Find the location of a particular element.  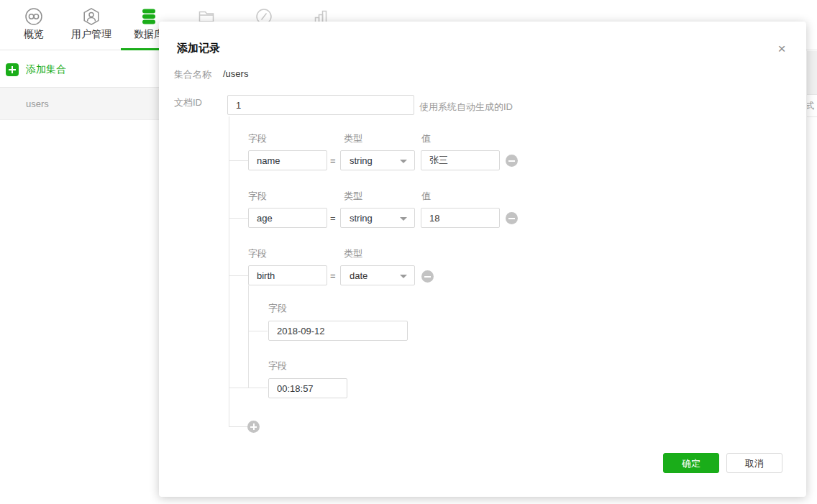

database-icon is located at coordinates (149, 17).